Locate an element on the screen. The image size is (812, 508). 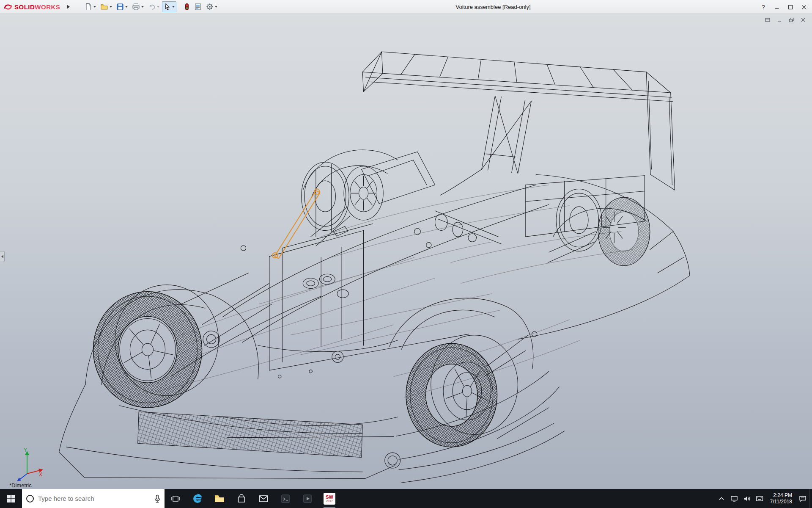
new-document-button is located at coordinates (91, 7).